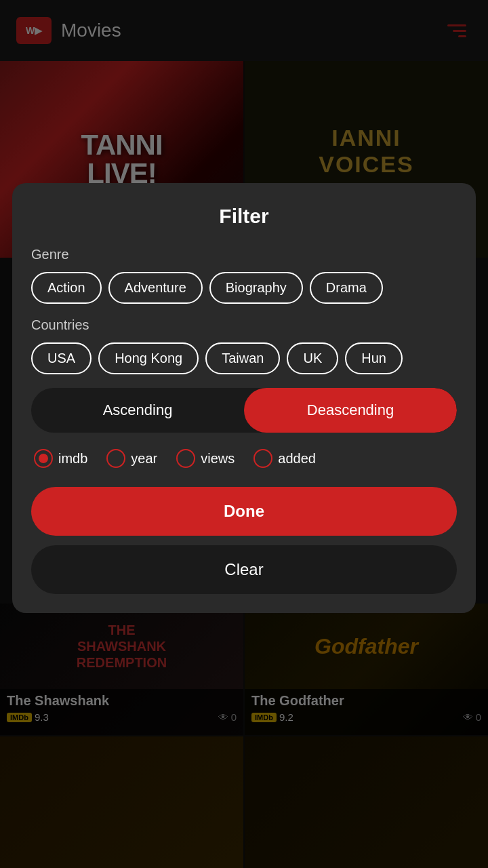  What do you see at coordinates (256, 288) in the screenshot?
I see `genre-tag-biography: Biography` at bounding box center [256, 288].